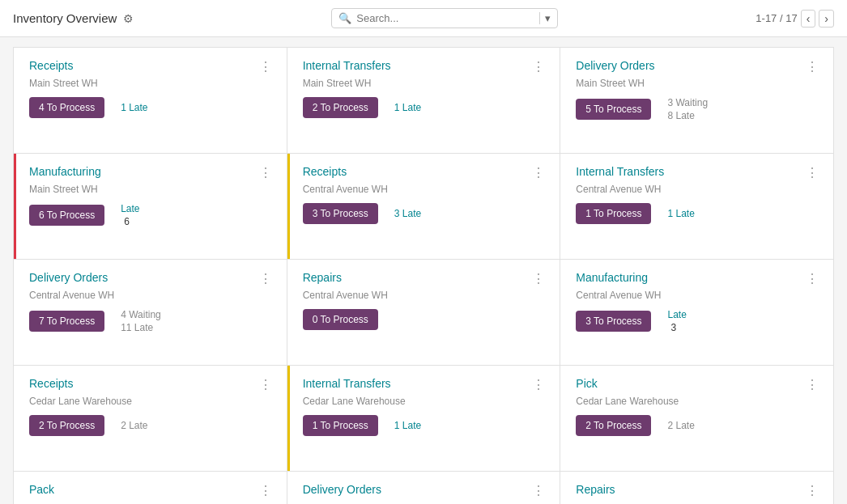  Describe the element at coordinates (345, 18) in the screenshot. I see `search-icon: 🔍` at that location.